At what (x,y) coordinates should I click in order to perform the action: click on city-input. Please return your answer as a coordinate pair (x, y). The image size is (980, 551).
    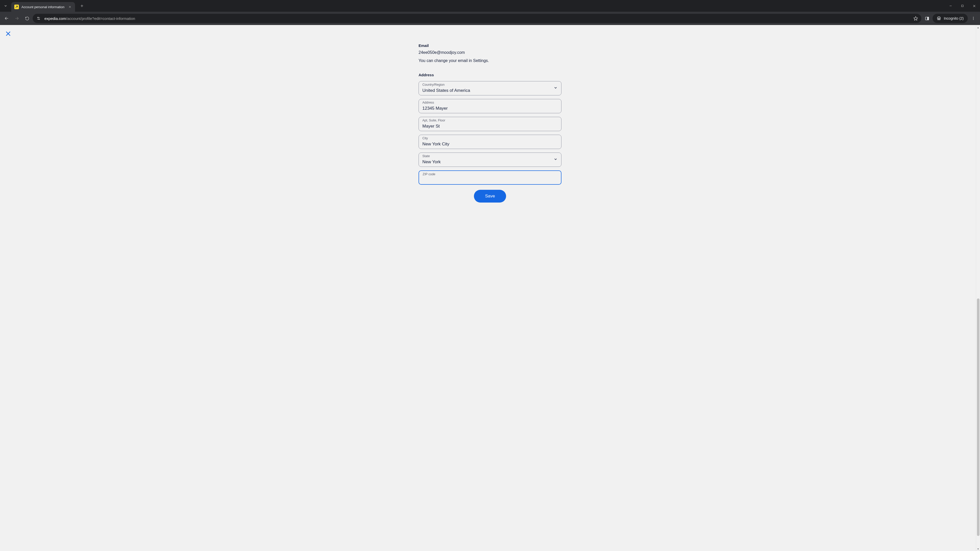
    Looking at the image, I should click on (490, 144).